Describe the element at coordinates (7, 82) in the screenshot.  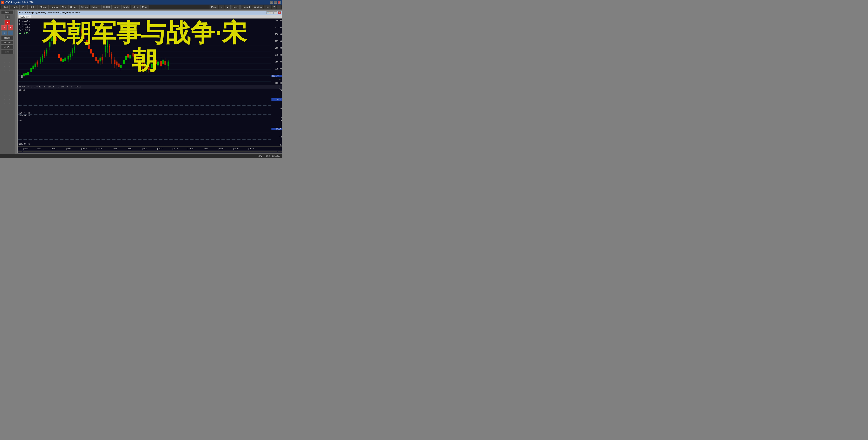
I see `sidebar: Setup 🖨 ● ✕ ✕ ◄ ► ReScd Studies <IntD> <…` at that location.